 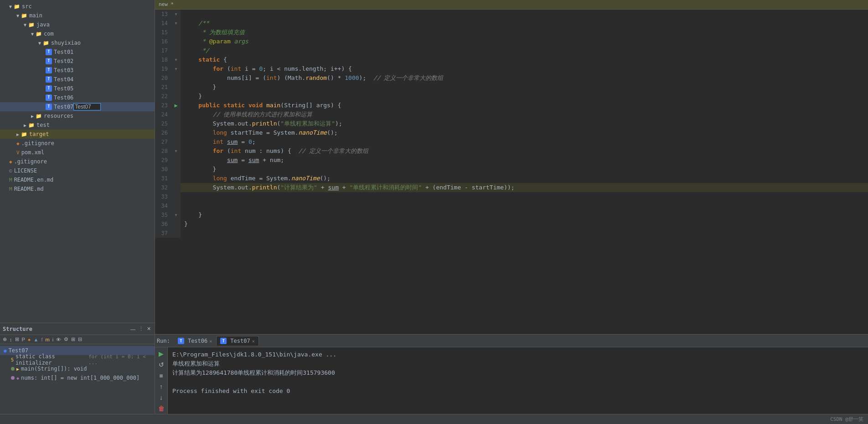 I want to click on field-filter-button: f, so click(x=42, y=340).